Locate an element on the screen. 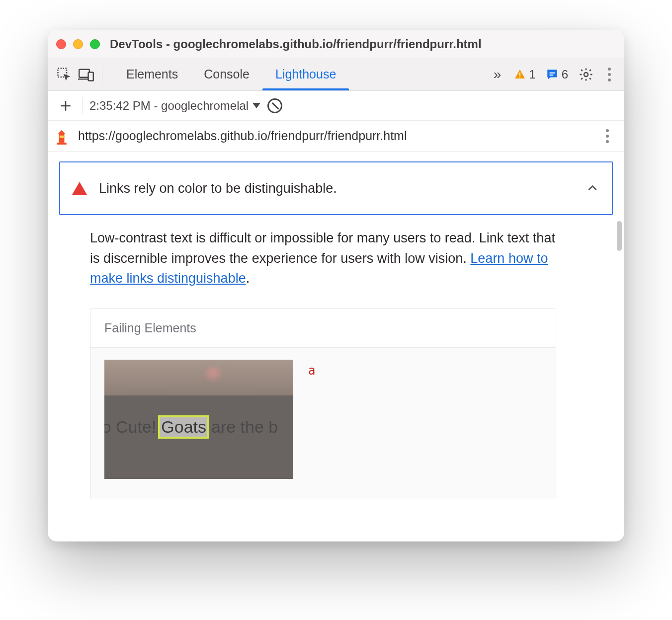 The image size is (672, 620). settings-icon is located at coordinates (586, 75).